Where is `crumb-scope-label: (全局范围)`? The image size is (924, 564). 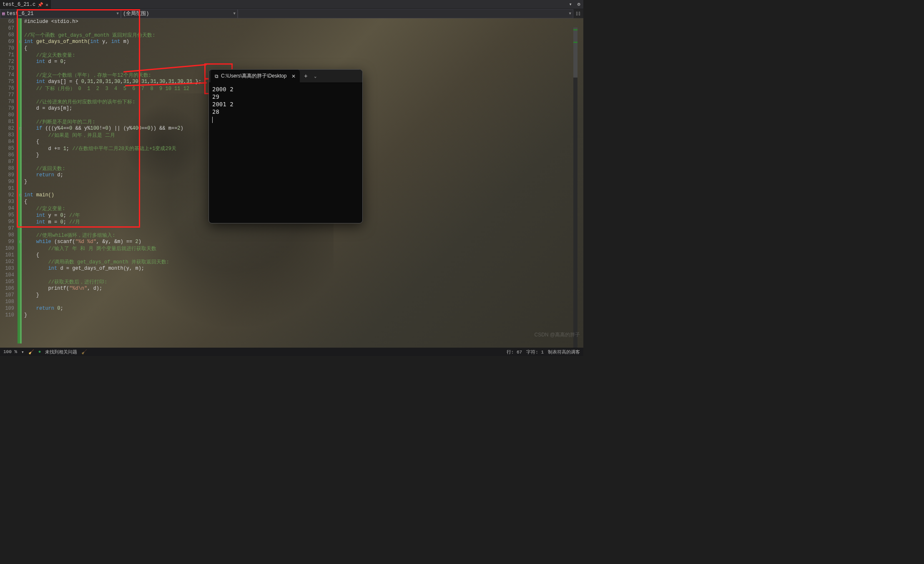
crumb-scope-label: (全局范围) is located at coordinates (136, 13).